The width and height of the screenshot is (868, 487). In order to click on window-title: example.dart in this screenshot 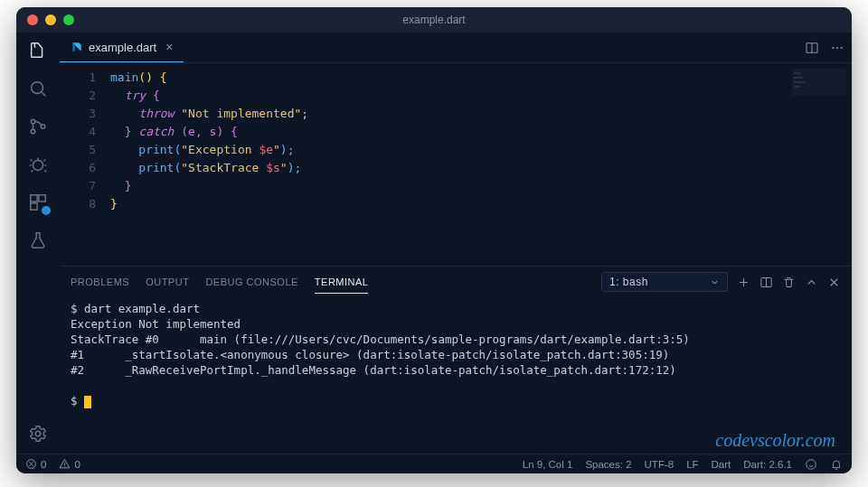, I will do `click(434, 20)`.